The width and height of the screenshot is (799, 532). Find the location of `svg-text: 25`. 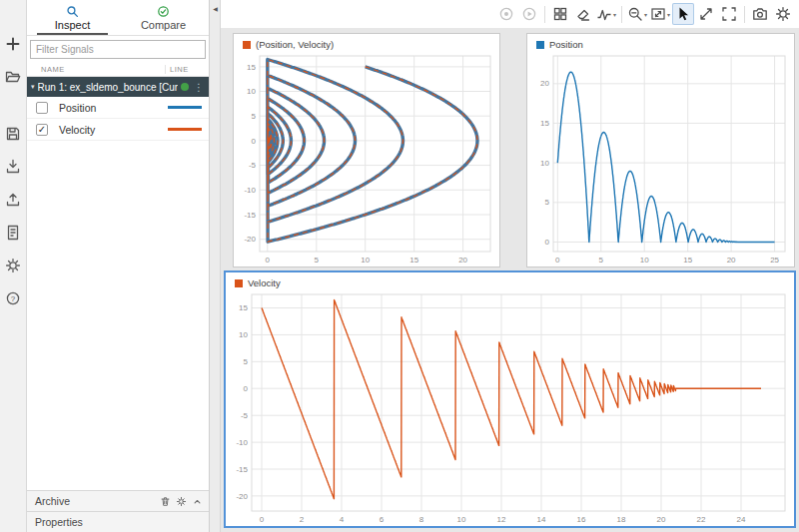

svg-text: 25 is located at coordinates (775, 260).